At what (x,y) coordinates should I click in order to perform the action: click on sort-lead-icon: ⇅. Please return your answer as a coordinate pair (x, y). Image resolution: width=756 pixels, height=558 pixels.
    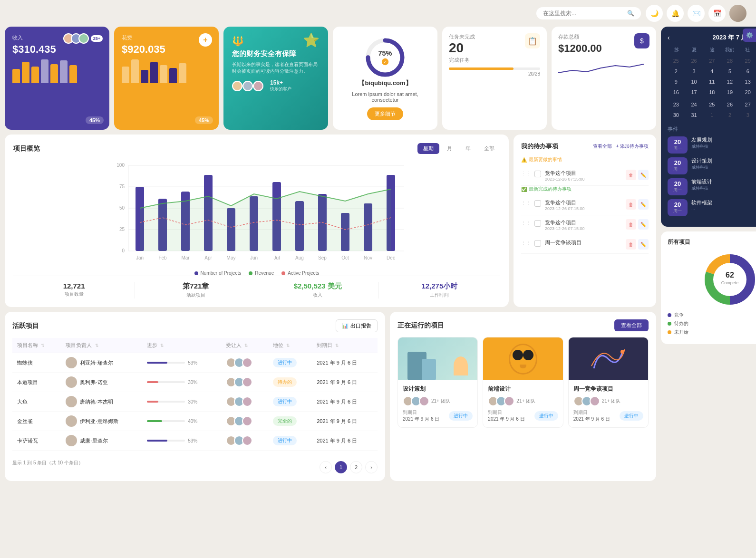
    Looking at the image, I should click on (97, 346).